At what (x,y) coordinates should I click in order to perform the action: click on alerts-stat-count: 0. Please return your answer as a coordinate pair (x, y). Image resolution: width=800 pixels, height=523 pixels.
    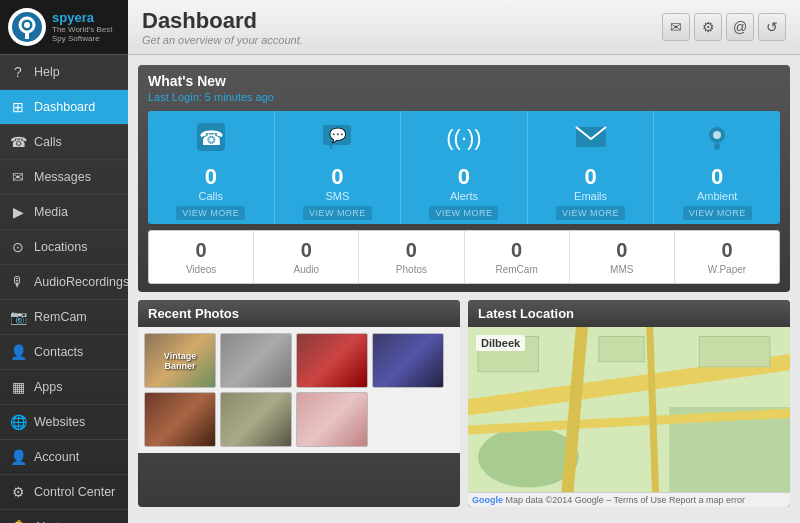
    Looking at the image, I should click on (464, 177).